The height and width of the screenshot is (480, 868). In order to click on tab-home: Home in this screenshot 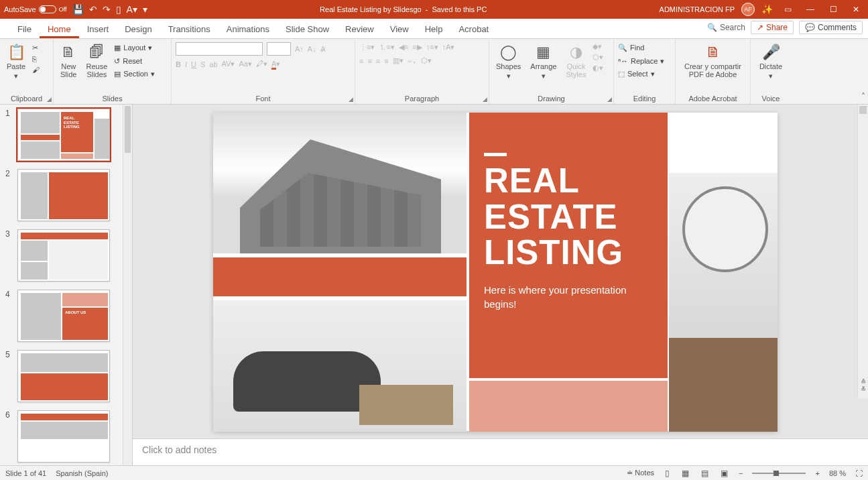, I will do `click(59, 29)`.